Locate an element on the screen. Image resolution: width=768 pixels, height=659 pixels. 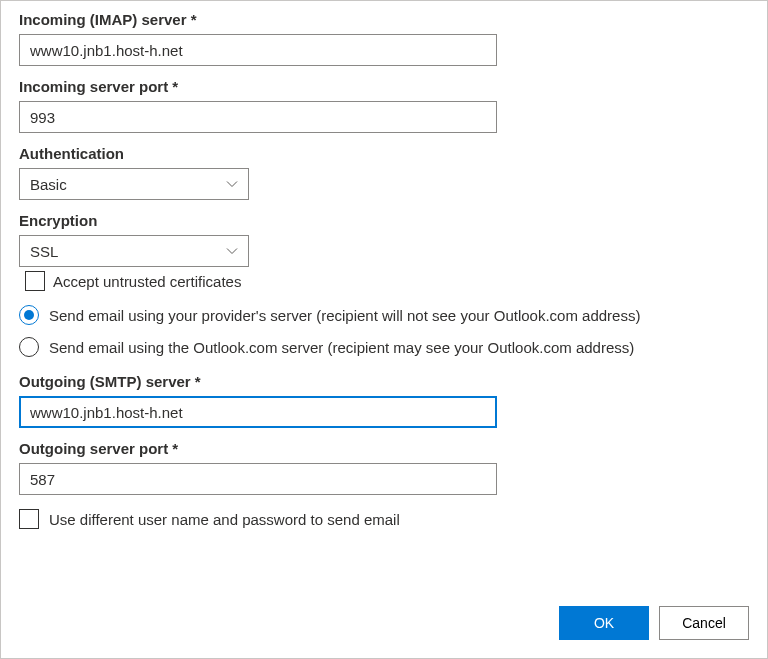
incoming-server-input is located at coordinates (258, 50).